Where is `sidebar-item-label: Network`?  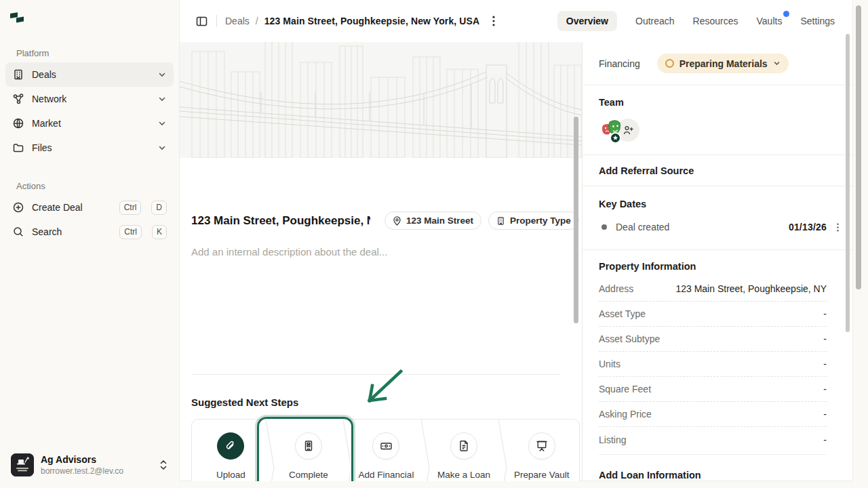 sidebar-item-label: Network is located at coordinates (49, 99).